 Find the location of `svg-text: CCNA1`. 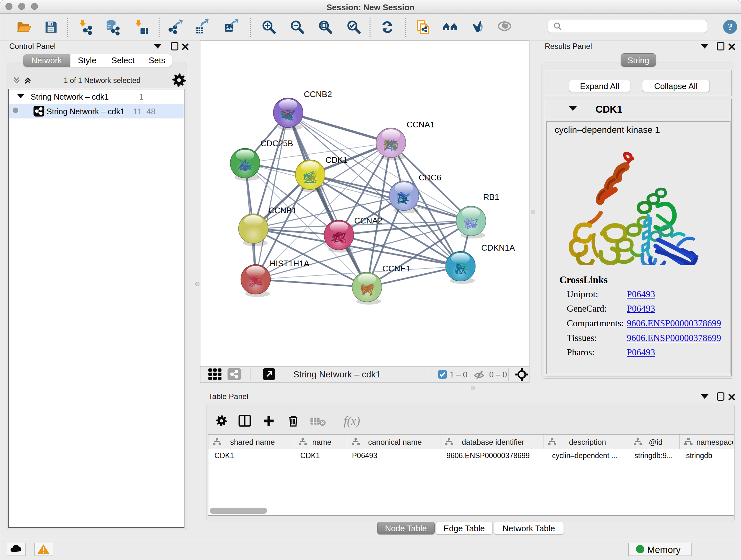

svg-text: CCNA1 is located at coordinates (421, 125).